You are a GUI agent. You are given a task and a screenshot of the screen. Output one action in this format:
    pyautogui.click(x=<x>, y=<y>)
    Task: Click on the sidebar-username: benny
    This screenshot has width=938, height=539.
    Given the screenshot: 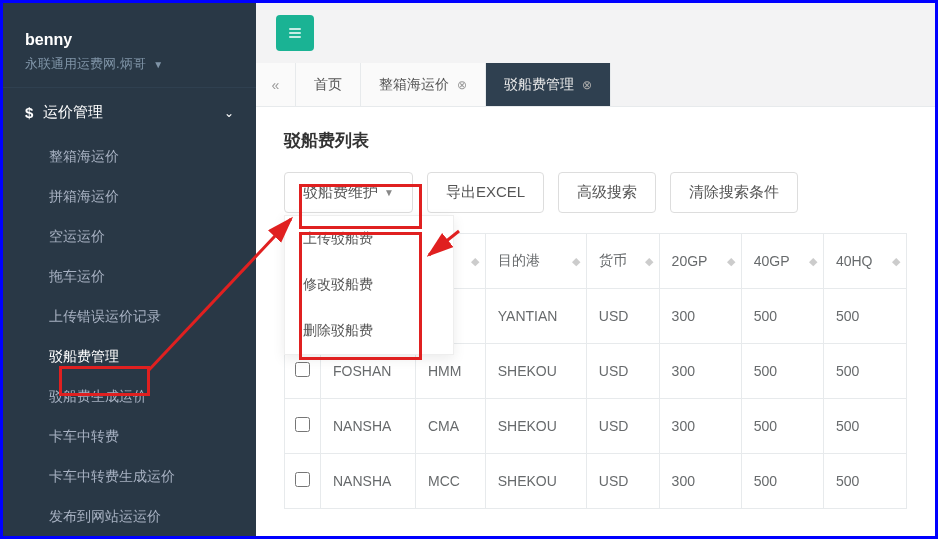 What is the action you would take?
    pyautogui.click(x=130, y=40)
    